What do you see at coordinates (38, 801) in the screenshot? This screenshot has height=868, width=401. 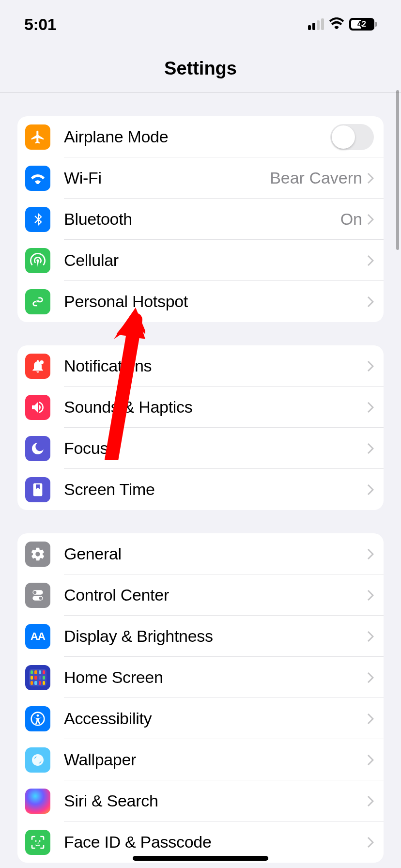 I see `siri-icon` at bounding box center [38, 801].